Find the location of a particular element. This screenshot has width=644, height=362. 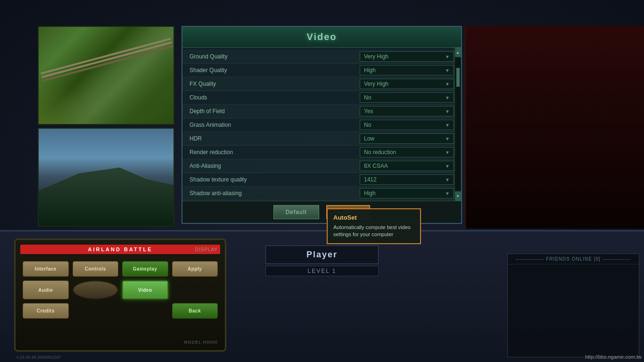

dropdown-value: 1412 is located at coordinates (371, 180).